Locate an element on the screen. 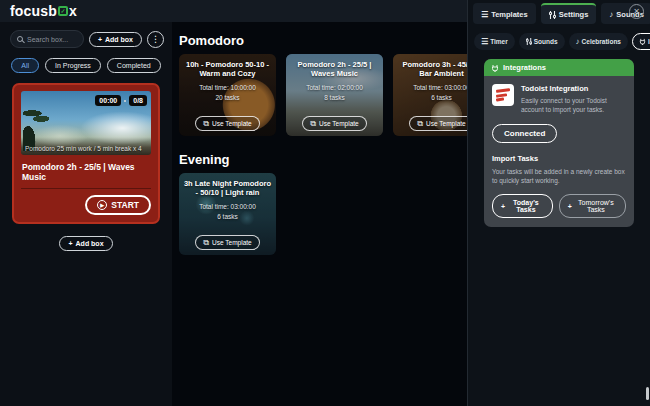 The height and width of the screenshot is (406, 650). evening-cards-row: 3h Late Night Pomodoro - 50/10 | Light r… is located at coordinates (320, 214).